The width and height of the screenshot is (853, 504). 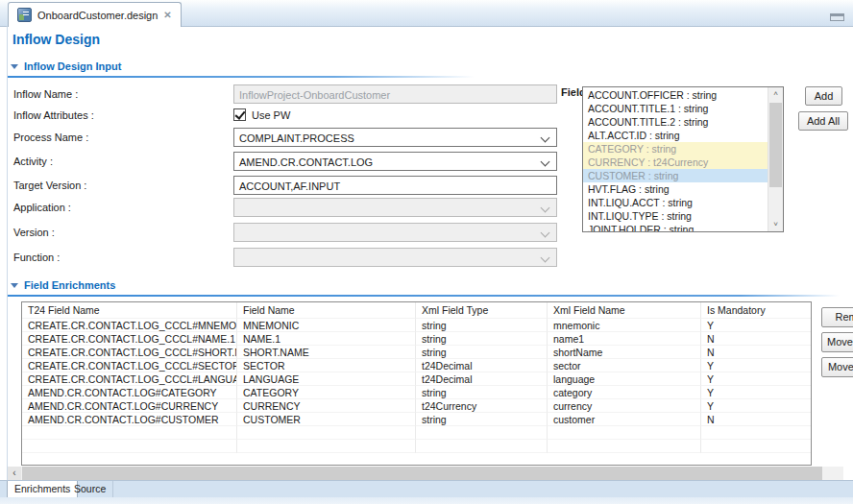 I want to click on field-list-item: CUSTOMER : string, so click(x=676, y=176).